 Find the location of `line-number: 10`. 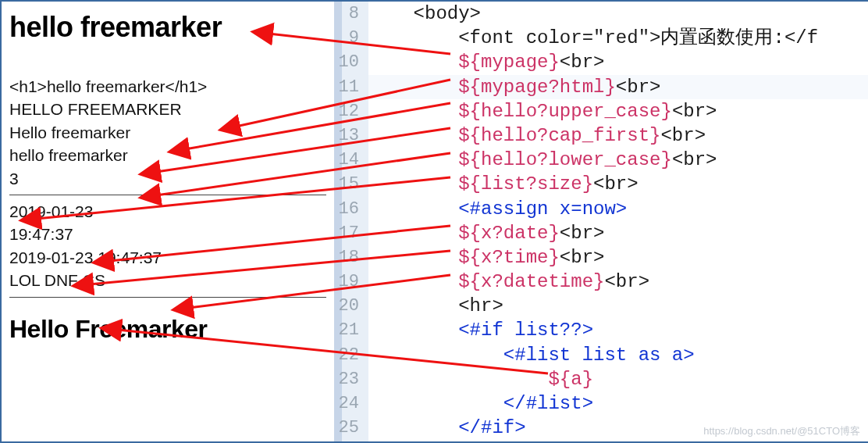

line-number: 10 is located at coordinates (342, 63).